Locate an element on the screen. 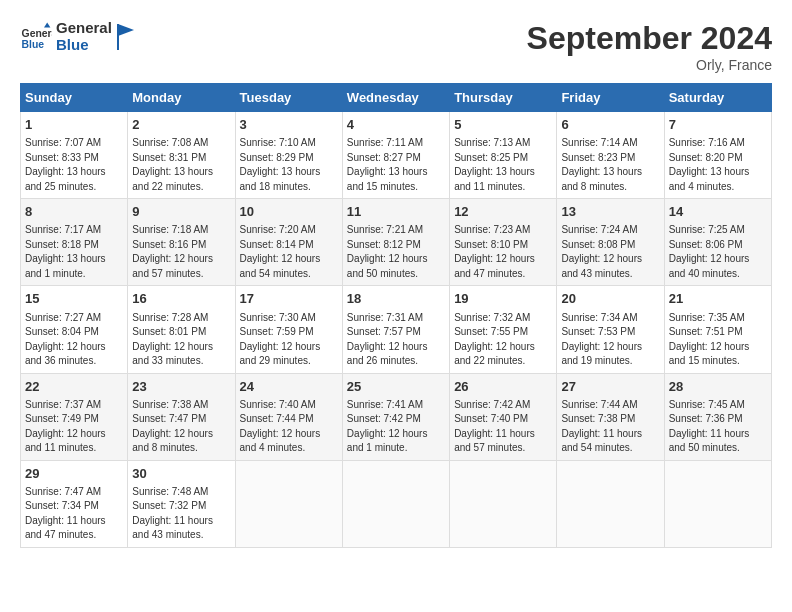  day-info: Sunrise: 7:31 AM Sunset: 7:57 PM Dayligh… is located at coordinates (396, 340).